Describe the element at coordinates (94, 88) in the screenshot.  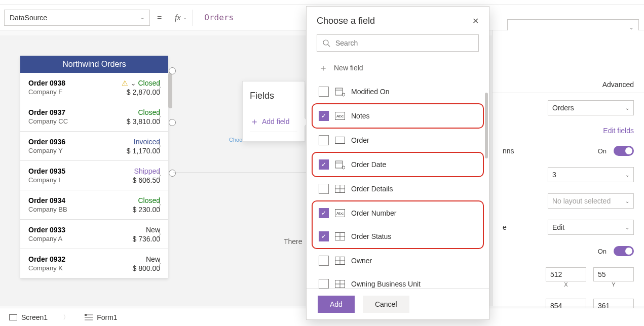
I see `gallery-row: Order 0938 Company F ⚠⌄ Closed $ 2,870.0…` at that location.